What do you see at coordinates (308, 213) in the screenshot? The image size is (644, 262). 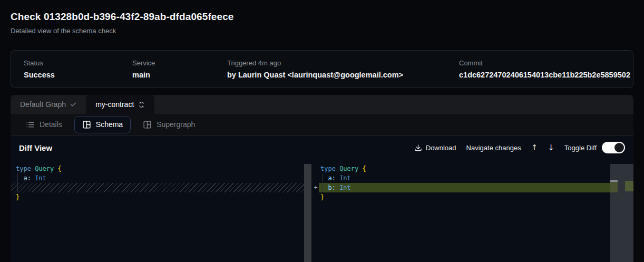 I see `left-scrollbar` at bounding box center [308, 213].